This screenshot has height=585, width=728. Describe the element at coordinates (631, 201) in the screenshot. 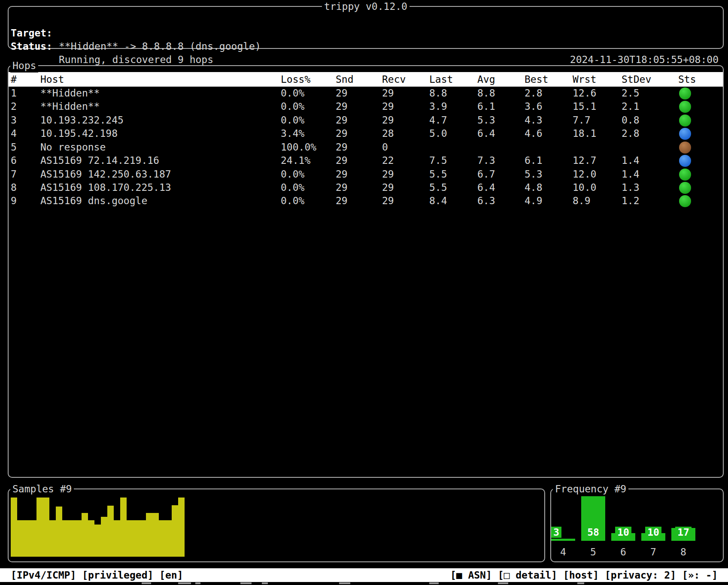

I see `hop-stdev: 1.2` at that location.